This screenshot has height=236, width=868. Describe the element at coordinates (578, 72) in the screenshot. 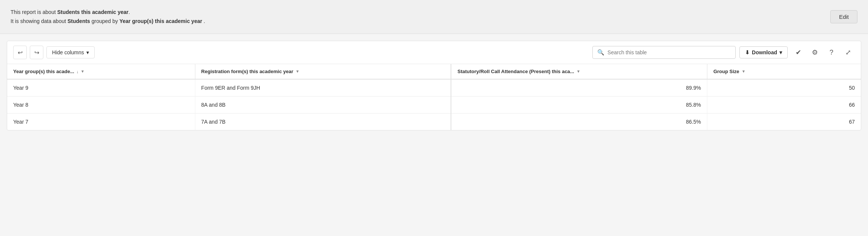

I see `col-attendance-dropdown-icon: ▾` at that location.